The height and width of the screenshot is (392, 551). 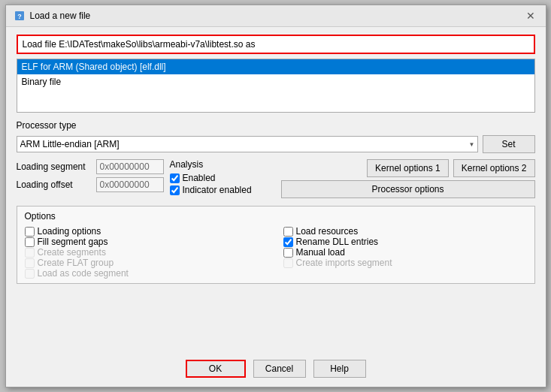 I want to click on load-code-row: Load as code segment, so click(x=147, y=273).